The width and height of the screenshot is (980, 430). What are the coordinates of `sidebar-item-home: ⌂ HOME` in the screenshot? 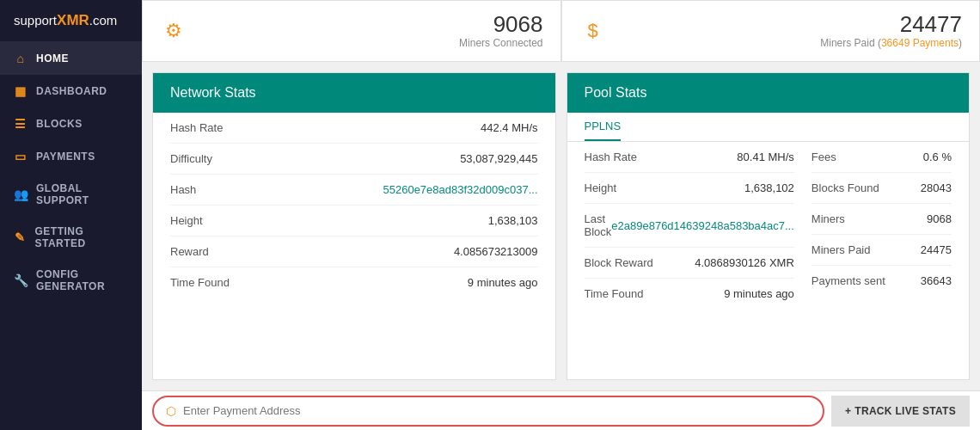 It's located at (70, 58).